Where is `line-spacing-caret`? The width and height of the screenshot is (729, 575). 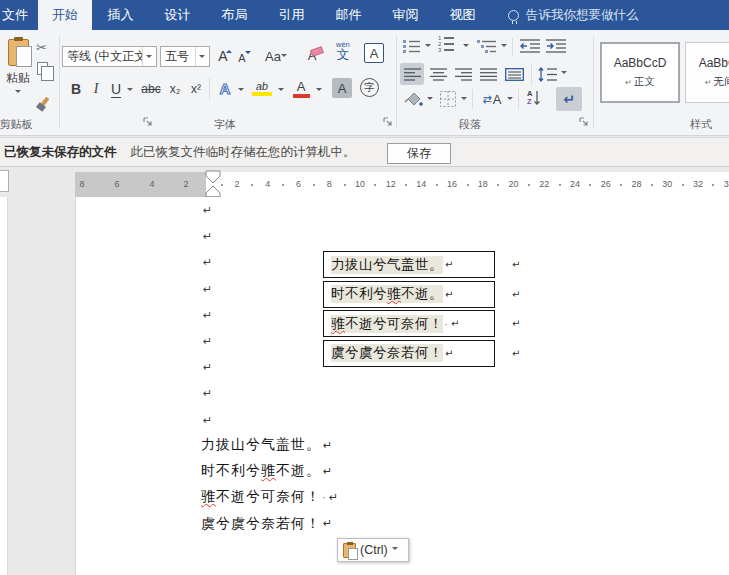
line-spacing-caret is located at coordinates (564, 74).